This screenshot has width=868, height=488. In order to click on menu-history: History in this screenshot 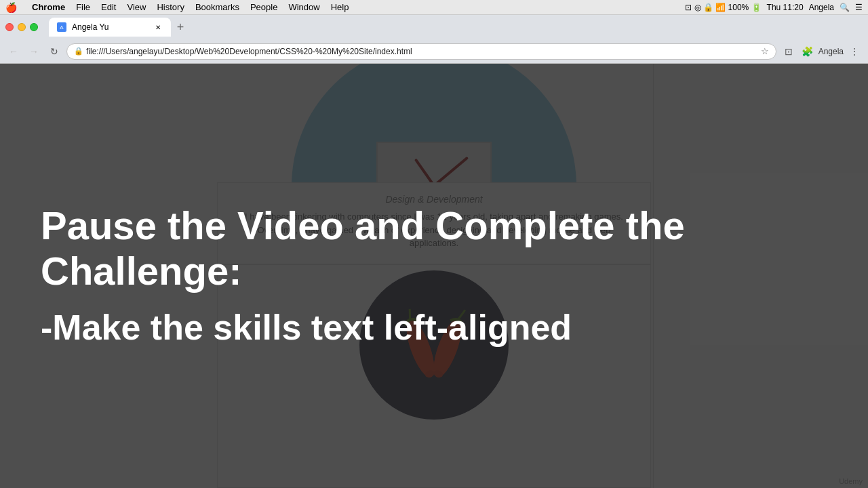, I will do `click(170, 7)`.